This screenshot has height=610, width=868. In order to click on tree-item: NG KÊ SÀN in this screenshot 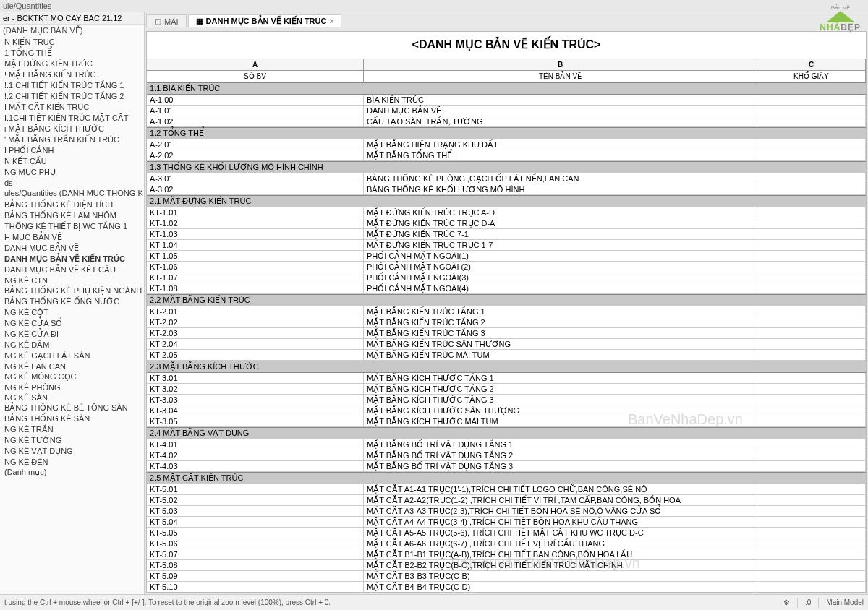, I will do `click(72, 398)`.